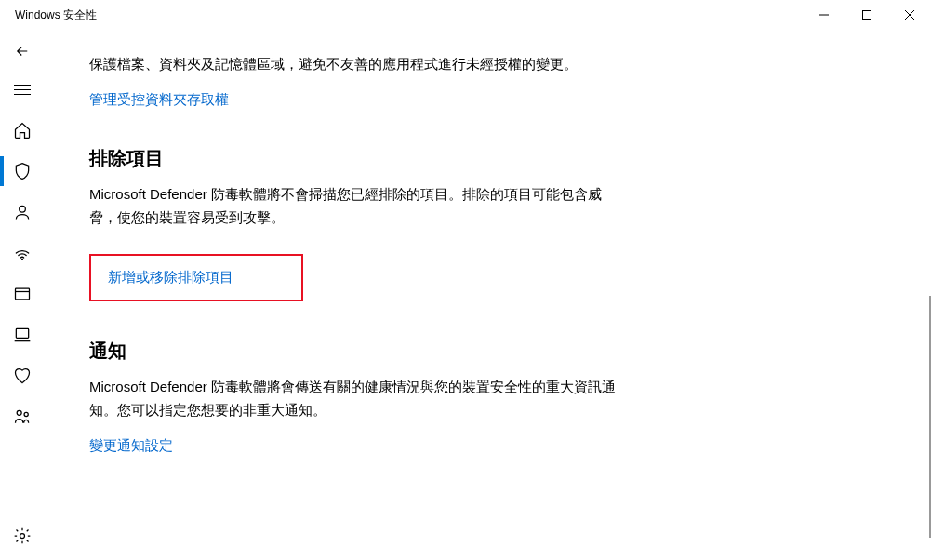  I want to click on nav-device-health, so click(22, 376).